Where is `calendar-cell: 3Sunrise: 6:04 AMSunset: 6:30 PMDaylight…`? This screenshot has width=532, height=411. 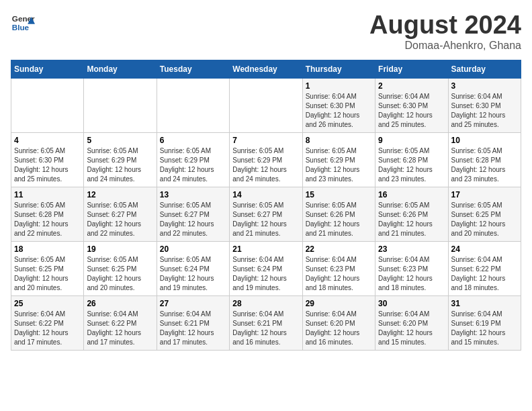 calendar-cell: 3Sunrise: 6:04 AMSunset: 6:30 PMDaylight… is located at coordinates (484, 106).